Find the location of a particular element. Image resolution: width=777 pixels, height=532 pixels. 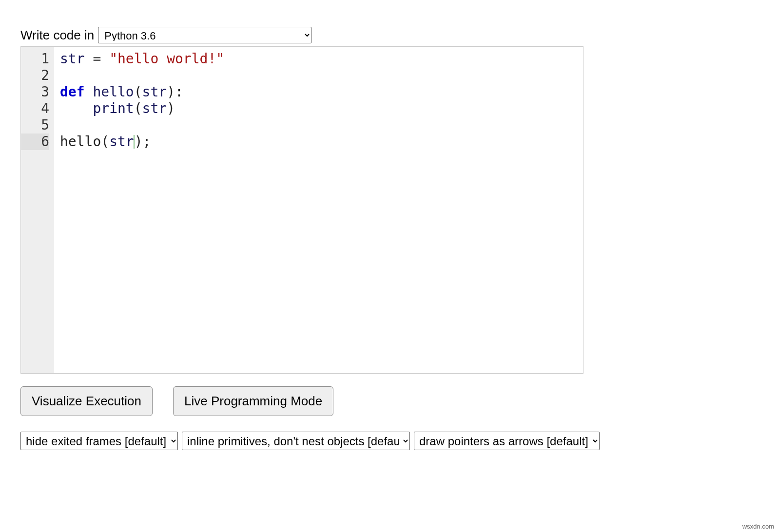

live-programming-button: Live Programming Mode is located at coordinates (253, 401).